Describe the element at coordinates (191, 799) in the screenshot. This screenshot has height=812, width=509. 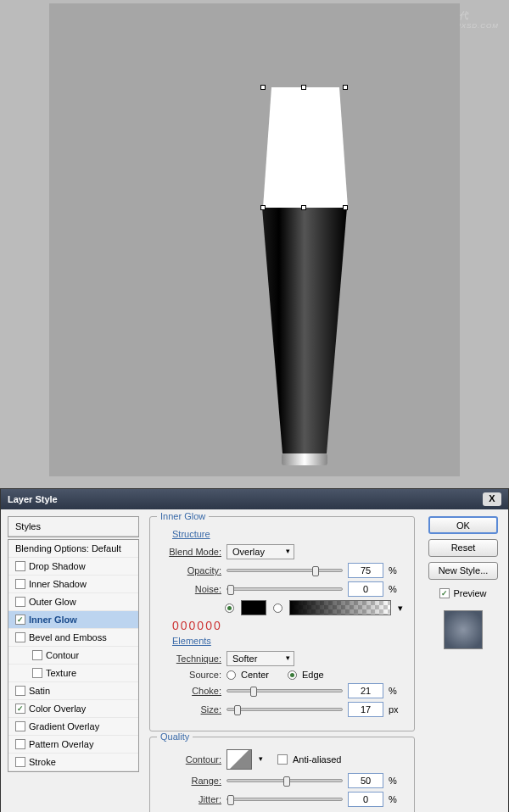
I see `jitter-label: Jitter:` at that location.